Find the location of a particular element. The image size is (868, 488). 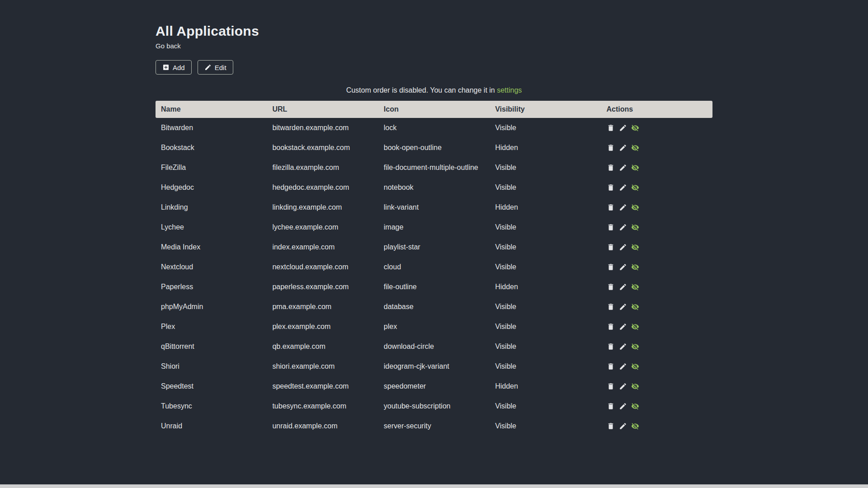

edit-button: Edit is located at coordinates (215, 67).